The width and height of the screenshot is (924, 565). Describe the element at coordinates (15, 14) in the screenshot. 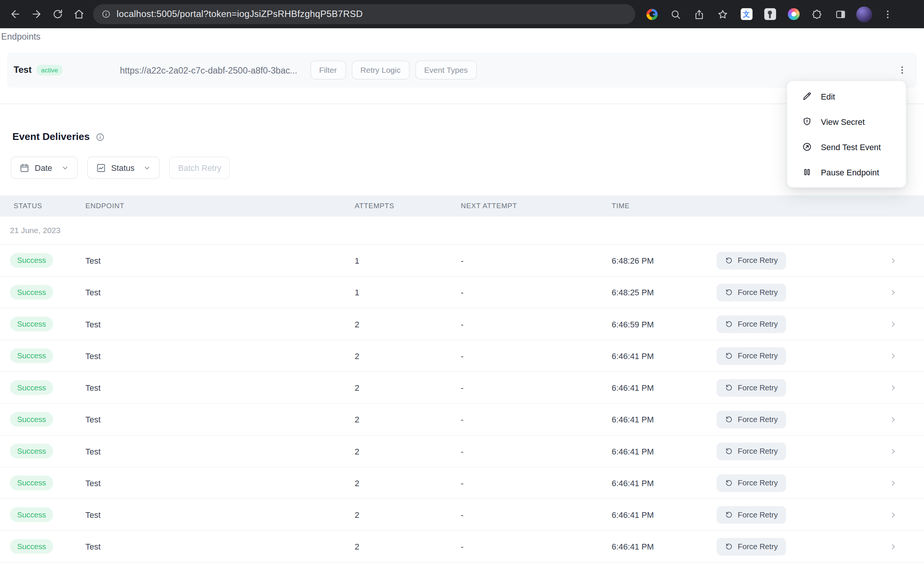

I see `back-icon` at that location.